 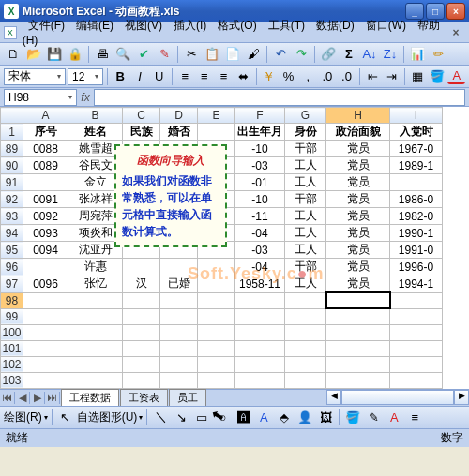 What do you see at coordinates (12, 116) in the screenshot?
I see `select-all-corner` at bounding box center [12, 116].